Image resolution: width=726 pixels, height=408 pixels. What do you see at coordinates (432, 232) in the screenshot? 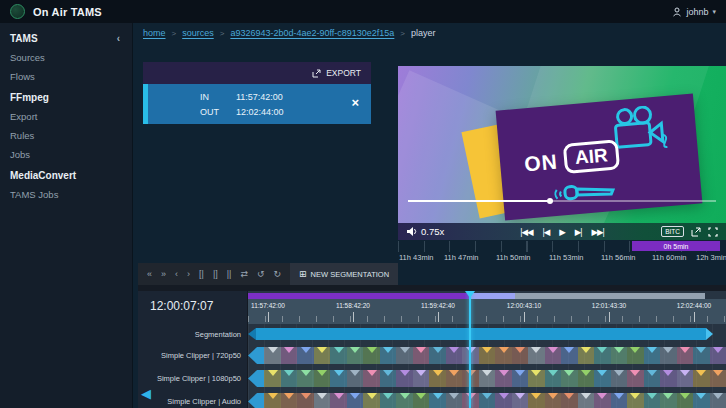
I see `playback-speed: 0.75x` at bounding box center [432, 232].